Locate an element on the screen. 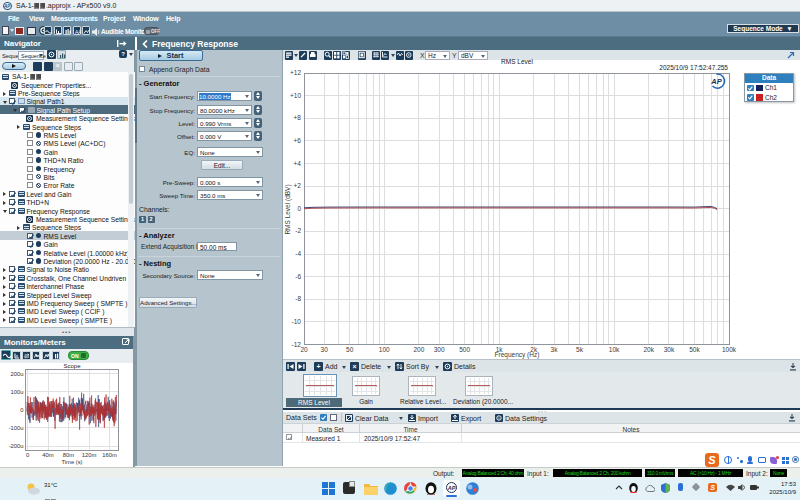  svg-text: Scope is located at coordinates (72, 366).